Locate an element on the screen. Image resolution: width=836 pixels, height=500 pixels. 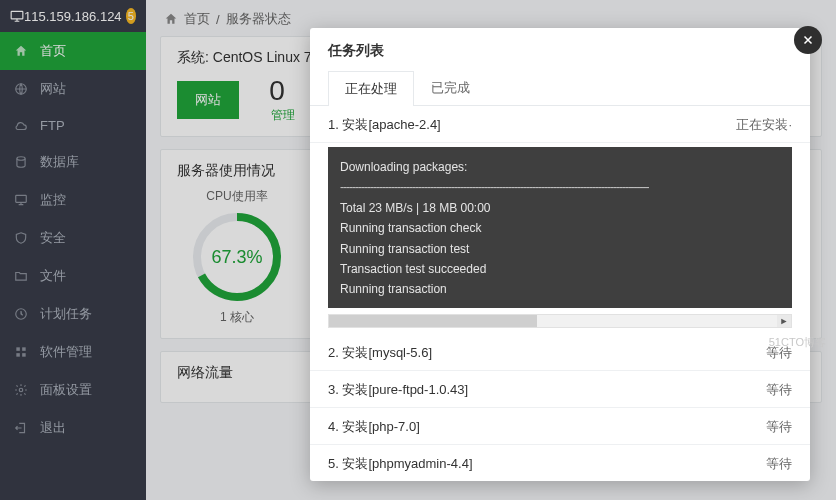
console-line: ----------------------------------------… is located at coordinates (560, 187).